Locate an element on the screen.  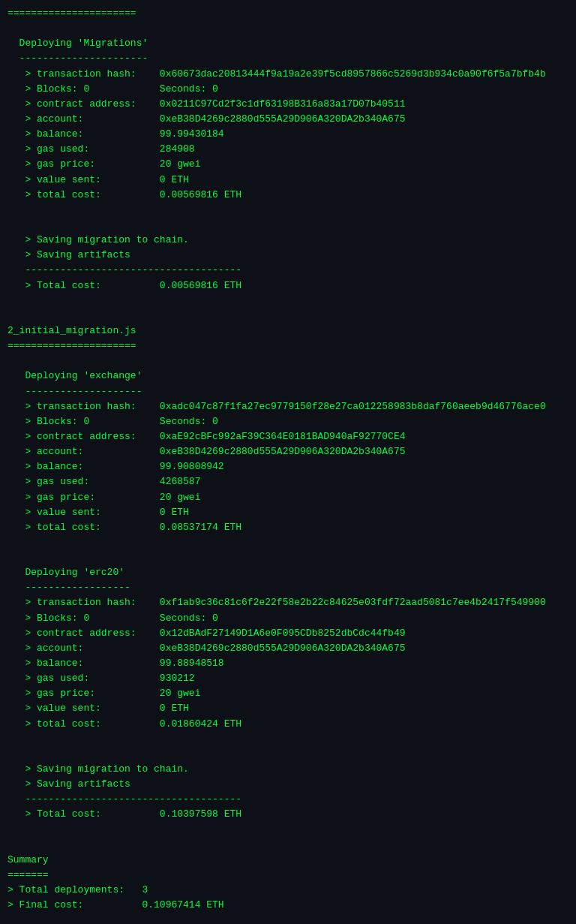
terminal-line: > total cost: 0.08537174 ETH is located at coordinates (288, 528).